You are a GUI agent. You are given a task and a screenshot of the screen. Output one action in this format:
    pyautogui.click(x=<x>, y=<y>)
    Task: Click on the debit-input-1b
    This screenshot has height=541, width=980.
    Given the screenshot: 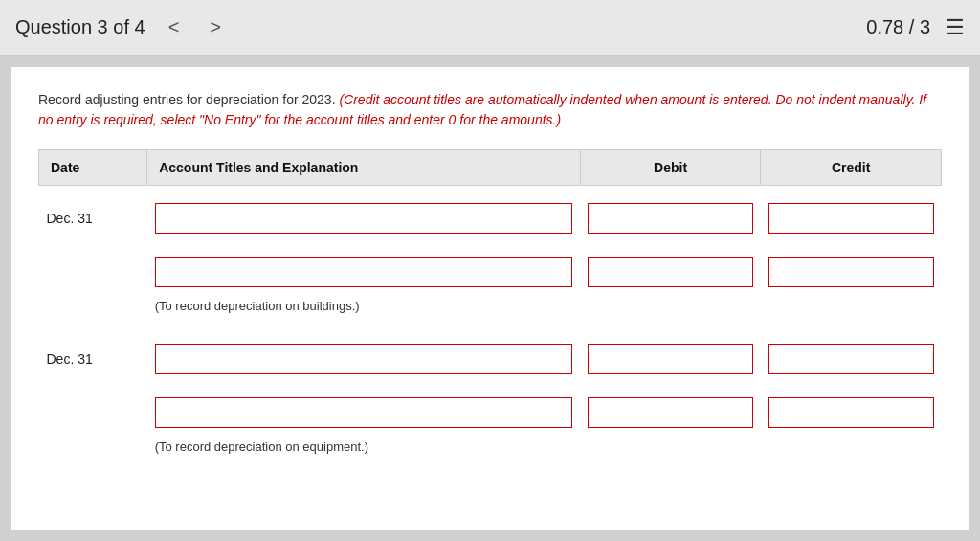 What is the action you would take?
    pyautogui.click(x=670, y=272)
    